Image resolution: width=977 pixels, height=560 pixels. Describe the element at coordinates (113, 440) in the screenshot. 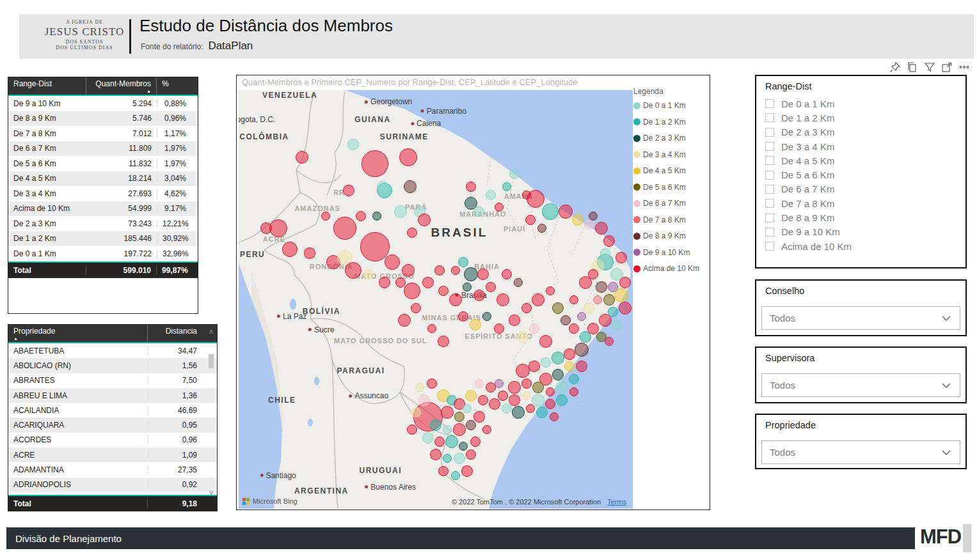

I see `table-row: ACORDES0,96` at that location.